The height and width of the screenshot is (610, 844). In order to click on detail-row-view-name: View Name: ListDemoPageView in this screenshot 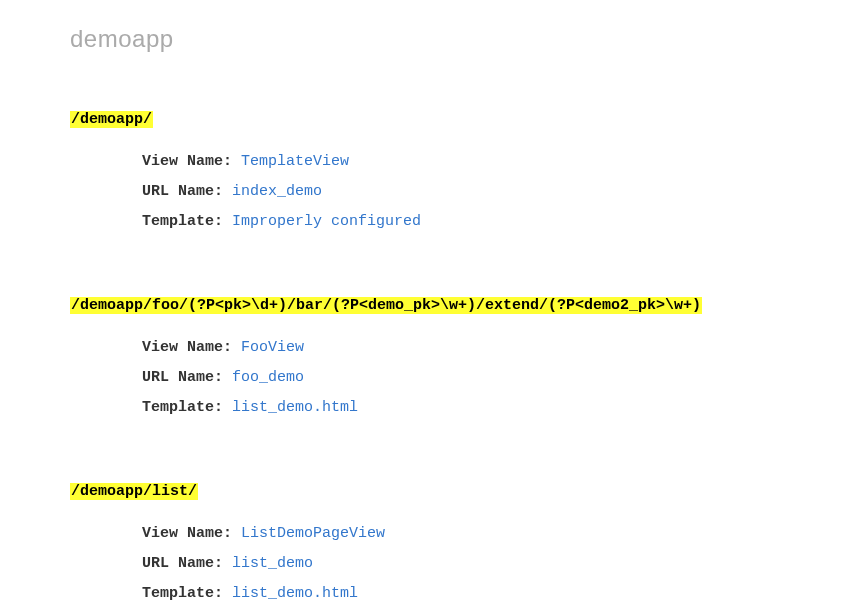, I will do `click(493, 534)`.